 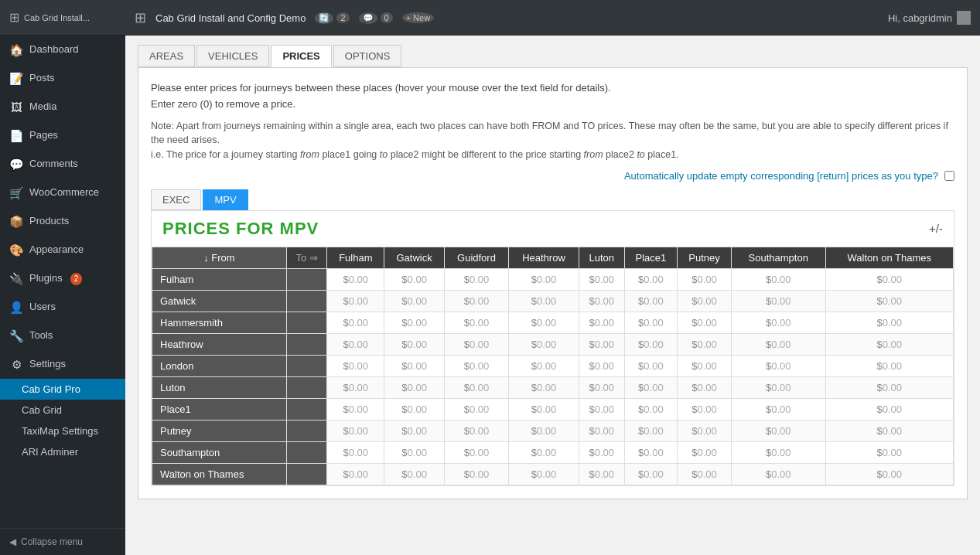 I want to click on vehicle-tab-exec: EXEC, so click(x=176, y=199).